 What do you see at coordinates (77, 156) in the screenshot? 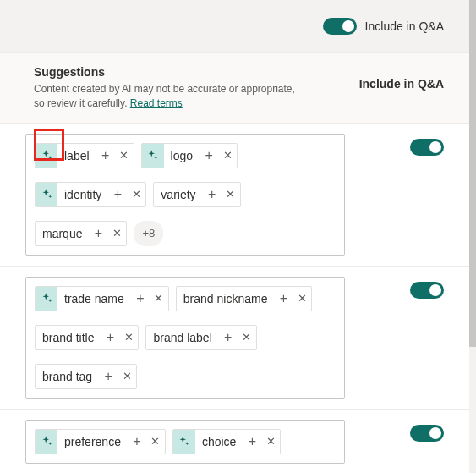
I see `tag-label: label` at bounding box center [77, 156].